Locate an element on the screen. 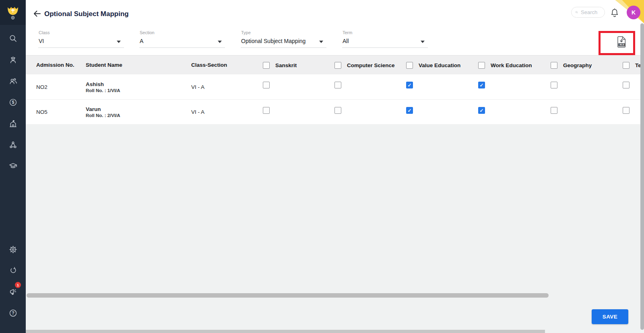 This screenshot has width=644, height=333. sidebar-item-academics is located at coordinates (13, 166).